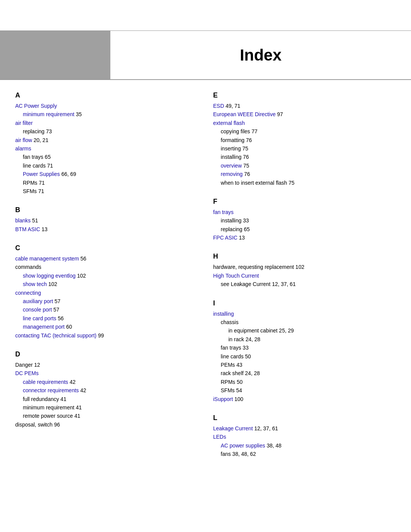 This screenshot has width=411, height=532. I want to click on section-i: I installing chassis in equipment cabine…, so click(304, 351).